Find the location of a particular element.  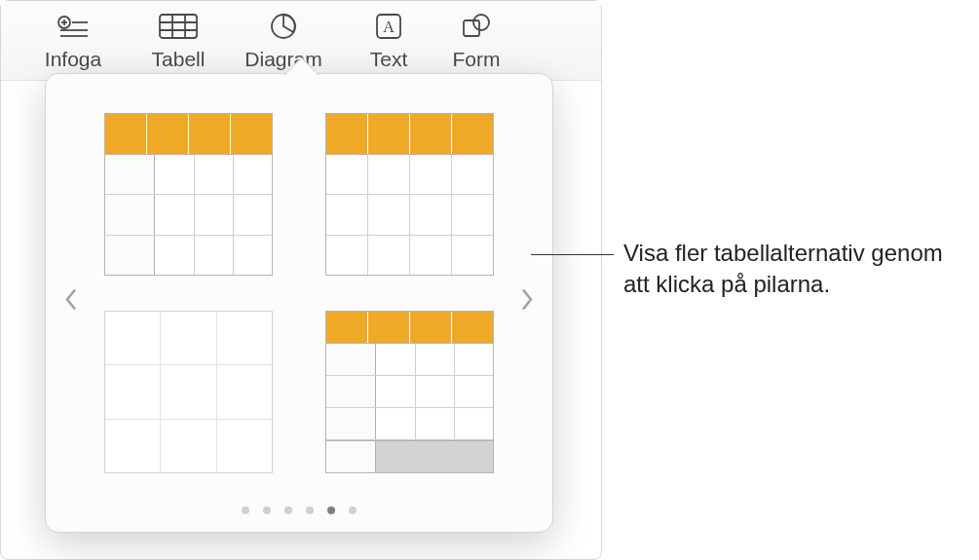

insert-label: Infoga is located at coordinates (73, 59).